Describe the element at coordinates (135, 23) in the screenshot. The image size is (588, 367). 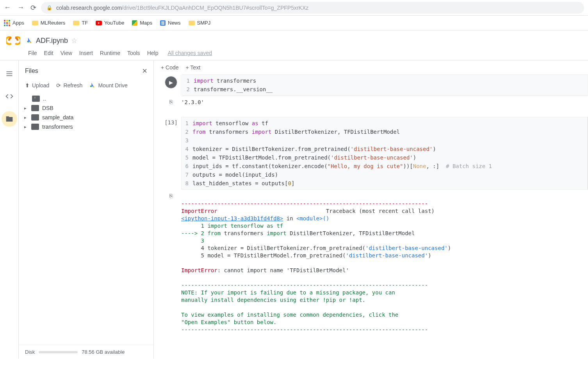
I see `maps-icon` at that location.